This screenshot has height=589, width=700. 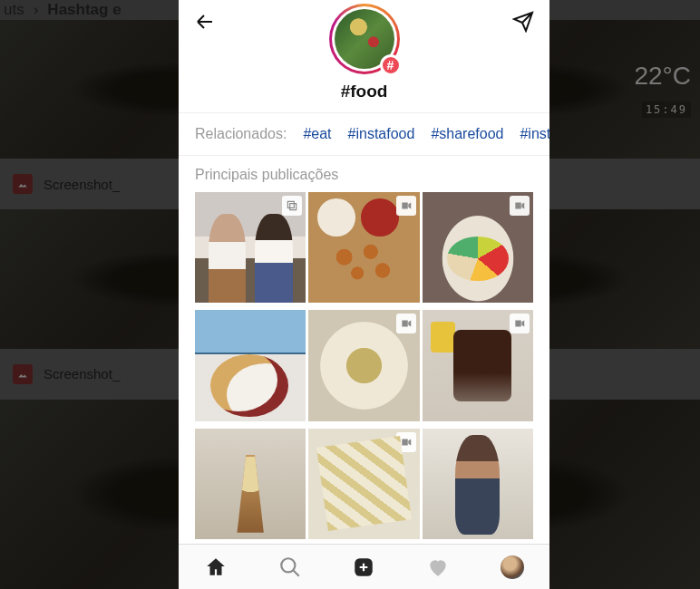 What do you see at coordinates (365, 174) in the screenshot?
I see `section-title-top-posts: Principais publicações` at bounding box center [365, 174].